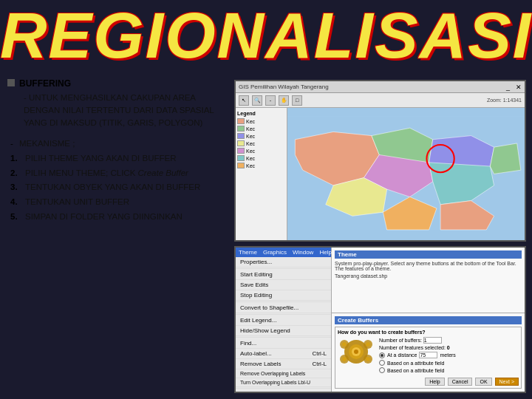 The width and height of the screenshot is (532, 399). I want to click on legend-item-2: Kec, so click(262, 129).